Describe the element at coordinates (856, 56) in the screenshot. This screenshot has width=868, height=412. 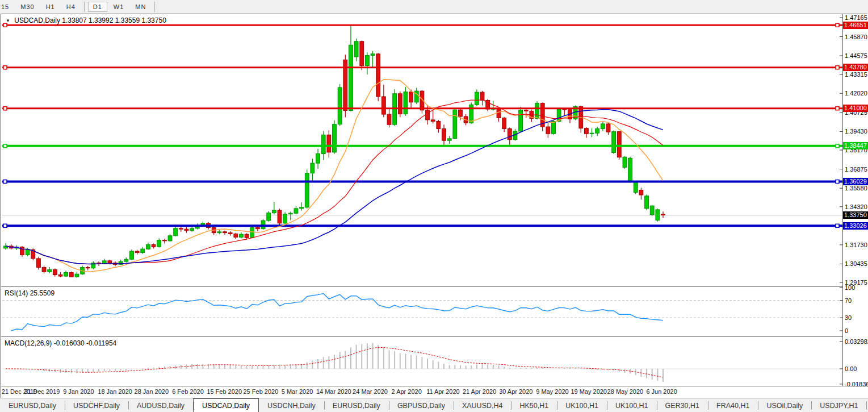
I see `price-tick-1.44575: 1.44575` at that location.